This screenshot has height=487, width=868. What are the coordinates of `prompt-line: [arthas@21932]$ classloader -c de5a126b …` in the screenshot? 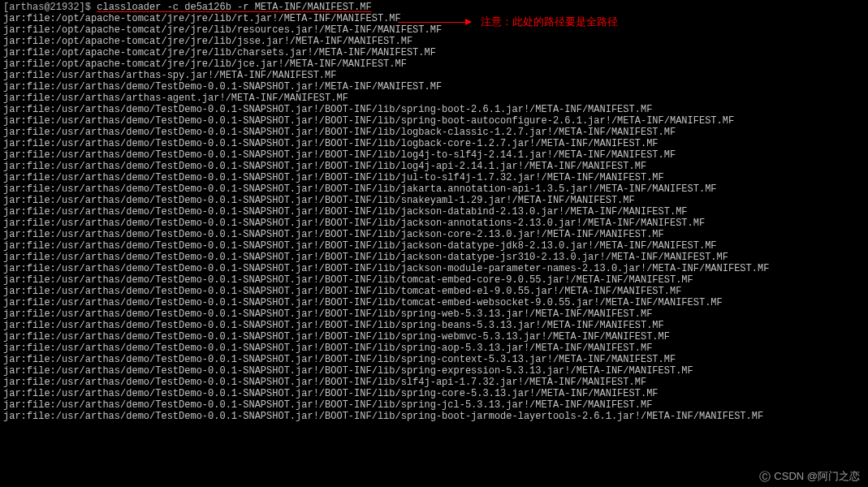 It's located at (434, 7).